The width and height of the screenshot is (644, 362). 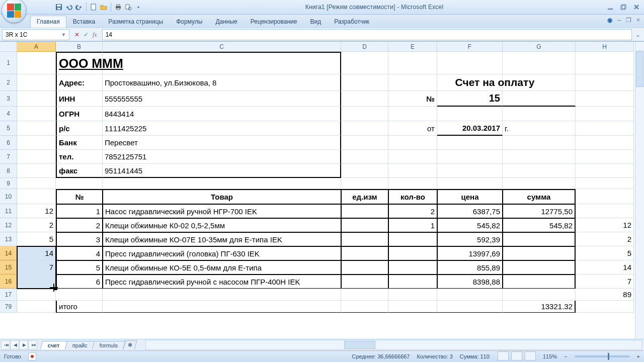 I want to click on cell-H12: 12, so click(x=605, y=225).